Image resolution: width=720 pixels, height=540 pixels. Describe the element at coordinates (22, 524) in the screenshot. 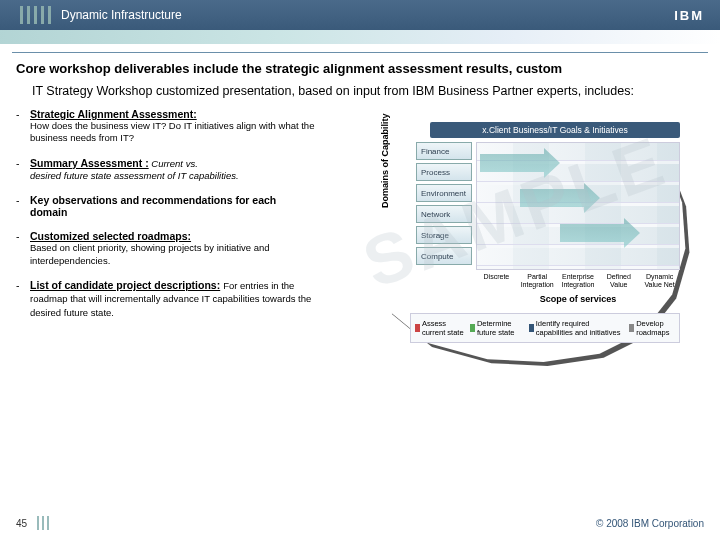

I see `slide-number: 45` at that location.